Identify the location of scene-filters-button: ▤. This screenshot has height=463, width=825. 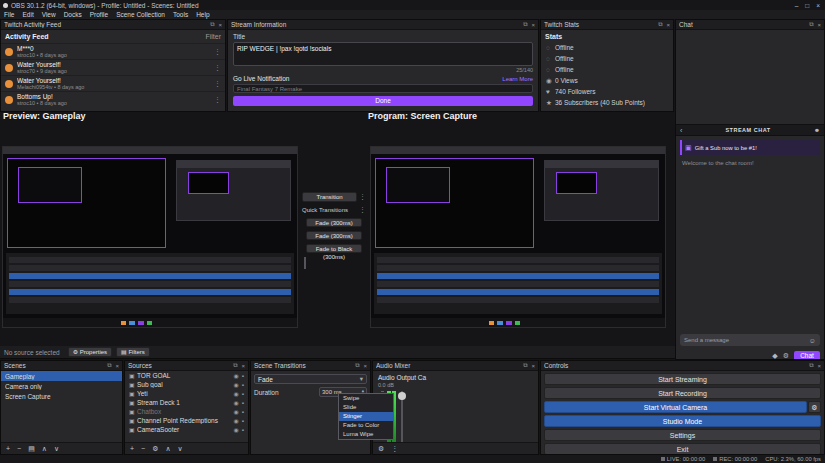
(32, 449).